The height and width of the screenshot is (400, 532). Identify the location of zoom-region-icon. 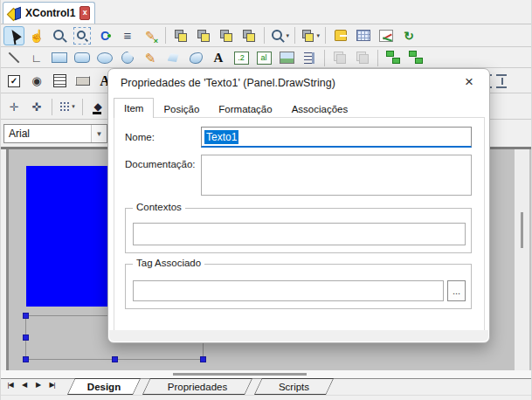
(82, 36).